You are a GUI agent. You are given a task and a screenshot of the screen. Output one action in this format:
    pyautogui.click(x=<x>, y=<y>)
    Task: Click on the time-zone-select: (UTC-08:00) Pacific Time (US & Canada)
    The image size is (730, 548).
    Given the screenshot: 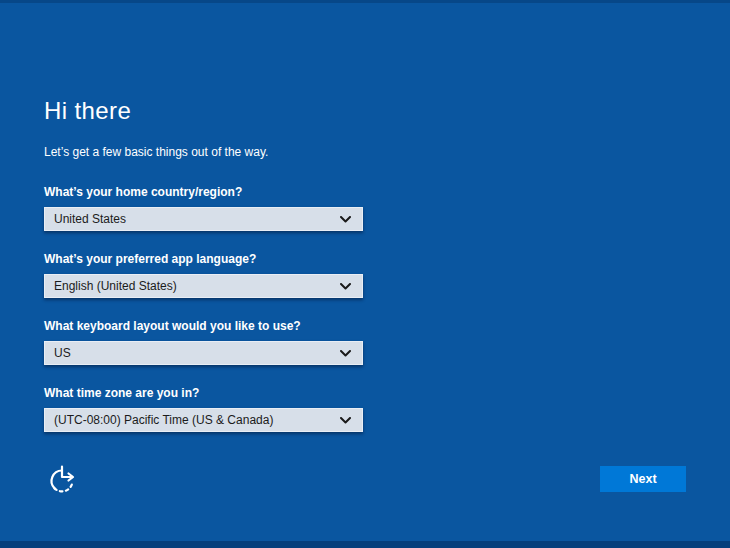 What is the action you would take?
    pyautogui.click(x=204, y=420)
    